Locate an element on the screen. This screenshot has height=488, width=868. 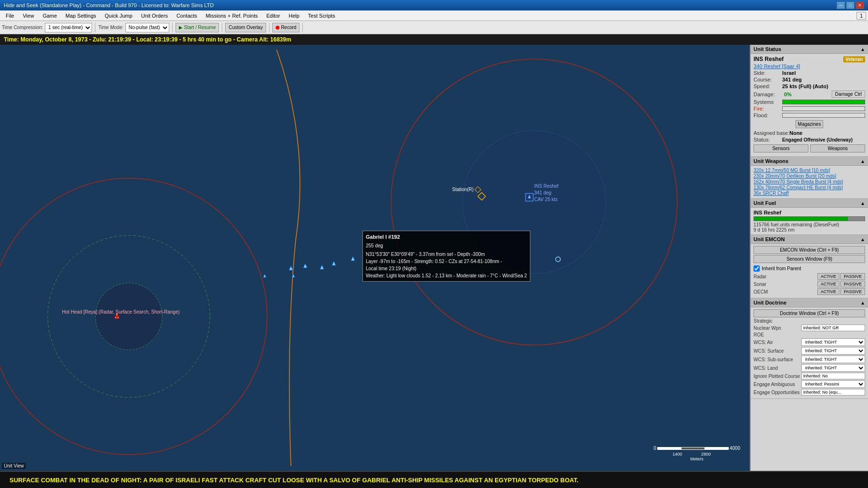
flood-label: Flood: is located at coordinates (768, 115).